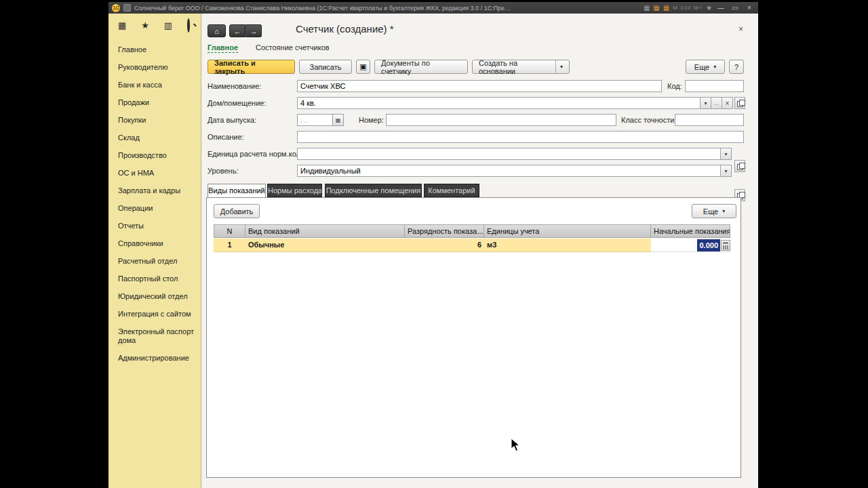 This screenshot has width=868, height=488. What do you see at coordinates (721, 8) in the screenshot?
I see `minimize-button: —` at bounding box center [721, 8].